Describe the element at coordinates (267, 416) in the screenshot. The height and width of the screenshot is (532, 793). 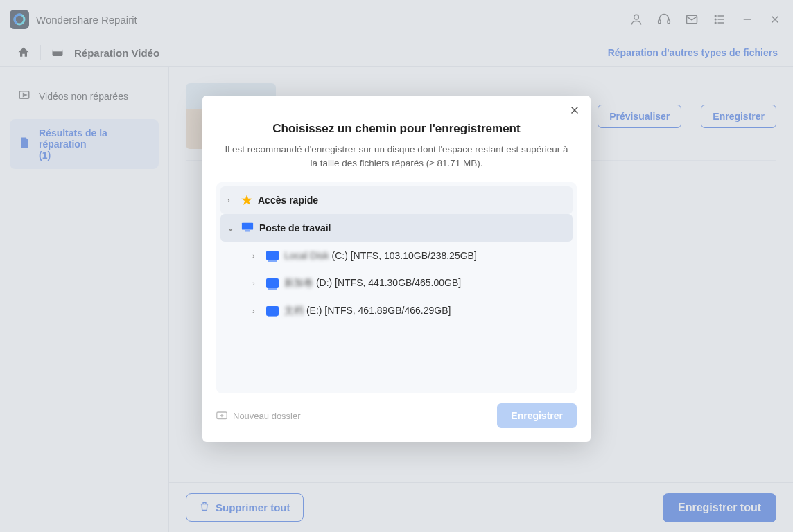
I see `new-folder-label: Nouveau dossier` at that location.